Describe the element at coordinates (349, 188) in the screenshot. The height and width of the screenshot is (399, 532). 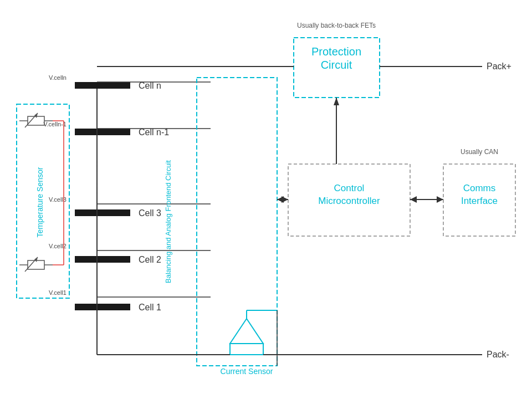
I see `mcu-line1: Control` at that location.